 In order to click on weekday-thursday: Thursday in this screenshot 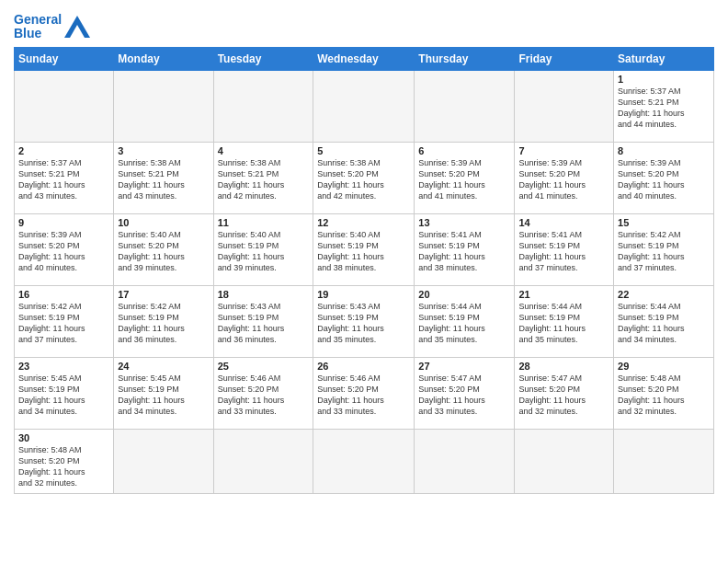, I will do `click(465, 59)`.